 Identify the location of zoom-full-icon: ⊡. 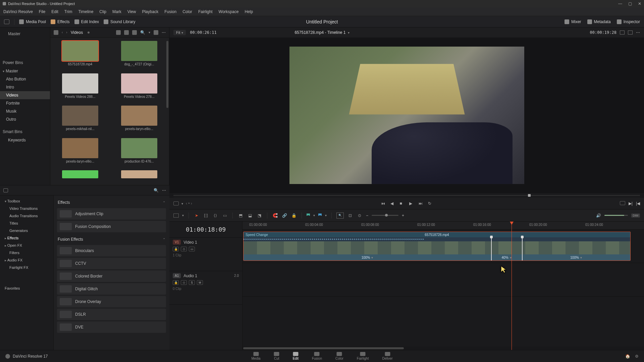
(350, 216).